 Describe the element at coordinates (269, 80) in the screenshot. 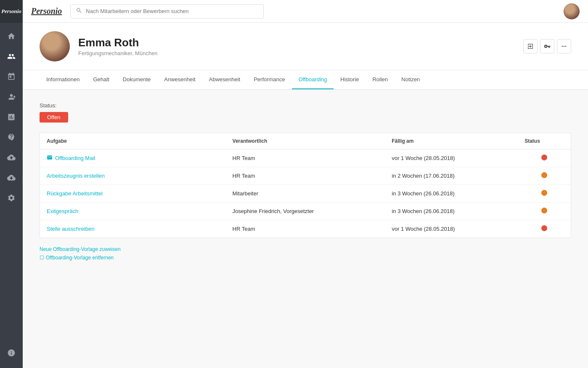

I see `tab-performance: Performance` at that location.